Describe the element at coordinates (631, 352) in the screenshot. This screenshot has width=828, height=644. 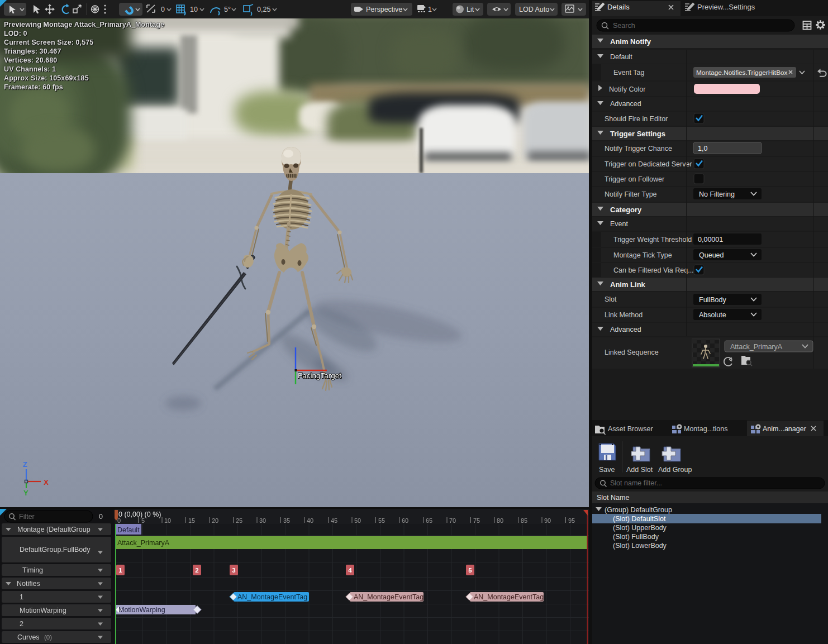
I see `svg-text: Linked Sequence` at that location.